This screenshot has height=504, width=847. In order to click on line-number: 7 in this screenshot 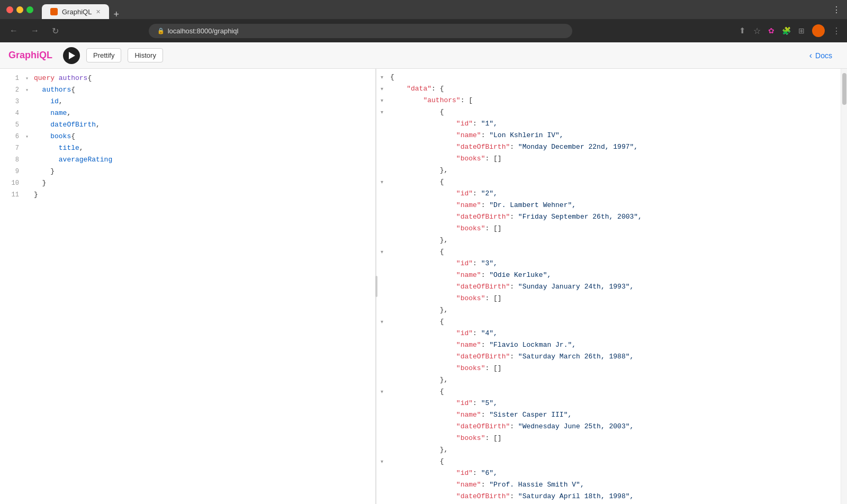, I will do `click(12, 148)`.